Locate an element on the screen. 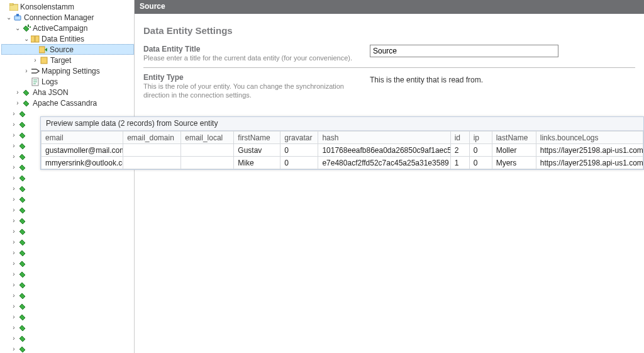 Image resolution: width=644 pixels, height=353 pixels. tree-cassandra: › Apache Cassandra is located at coordinates (68, 103).